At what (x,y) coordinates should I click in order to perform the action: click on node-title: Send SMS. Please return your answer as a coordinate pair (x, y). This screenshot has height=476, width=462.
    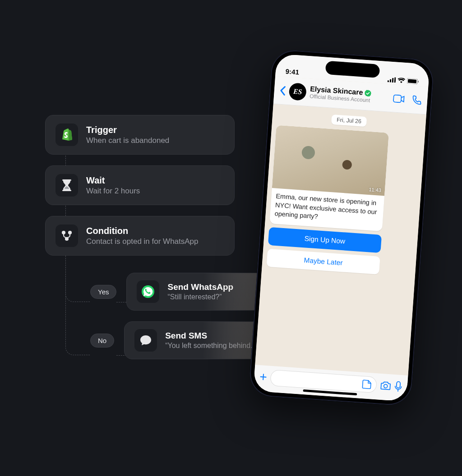
    Looking at the image, I should click on (210, 336).